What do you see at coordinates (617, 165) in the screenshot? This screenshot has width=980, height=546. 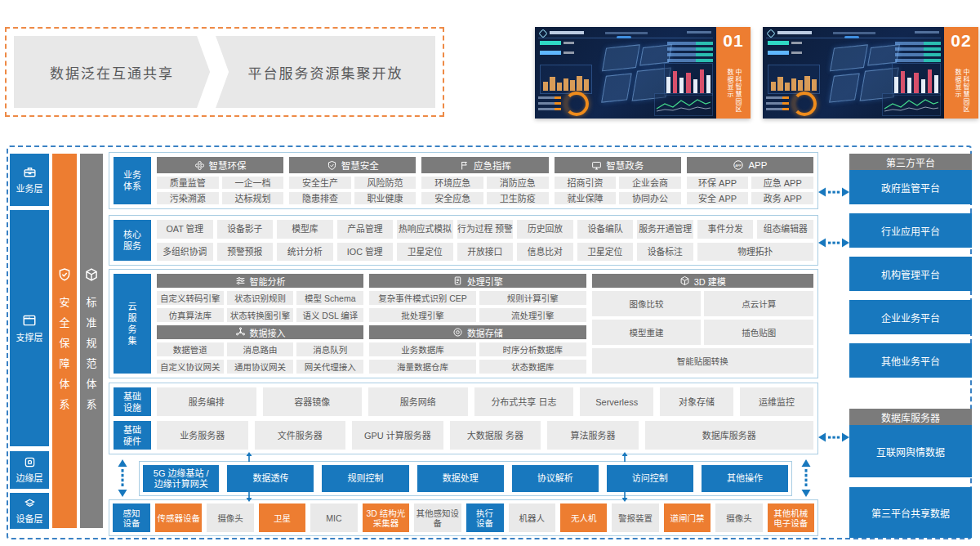 I see `group-header: 智慧政务` at bounding box center [617, 165].